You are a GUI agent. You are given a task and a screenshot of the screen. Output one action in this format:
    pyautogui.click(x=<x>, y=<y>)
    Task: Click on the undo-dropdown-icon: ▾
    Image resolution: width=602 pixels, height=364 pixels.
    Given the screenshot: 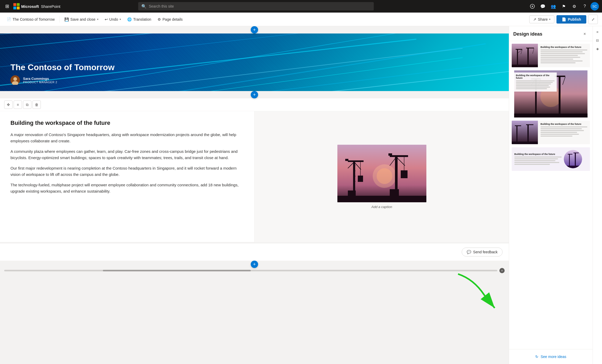 What is the action you would take?
    pyautogui.click(x=120, y=19)
    